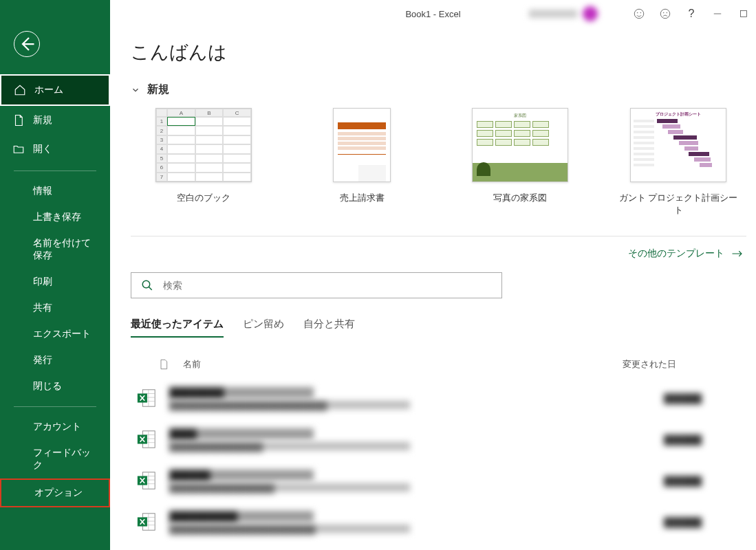 This screenshot has height=550, width=756. I want to click on title-bar: Book1 - Excel ?, so click(433, 14).